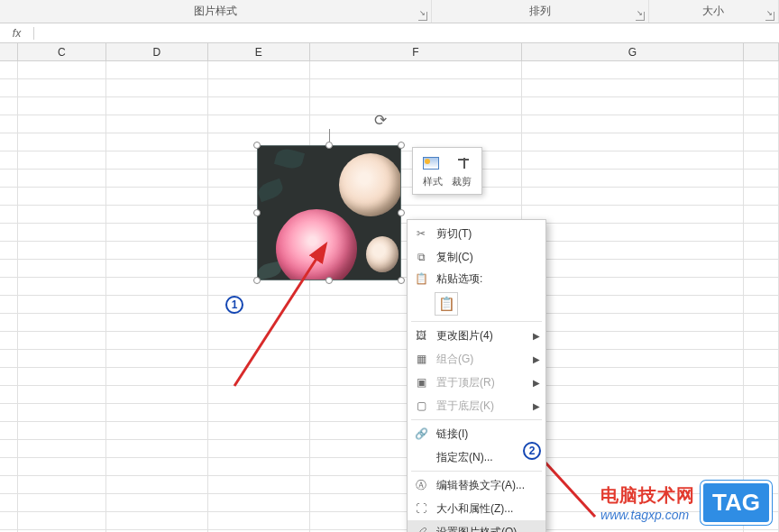  I want to click on rotate-handle-icon: ⟳, so click(383, 120).